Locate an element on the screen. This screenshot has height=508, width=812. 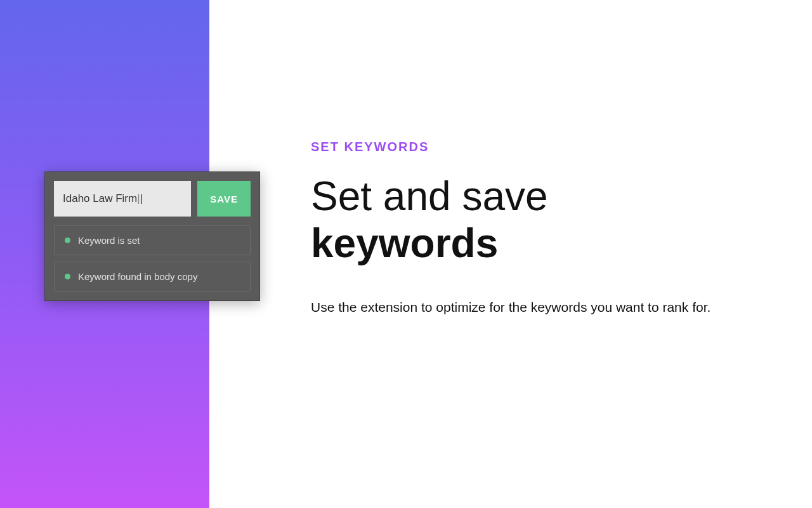
keyword-input: Idaho Law Firm| is located at coordinates (122, 199).